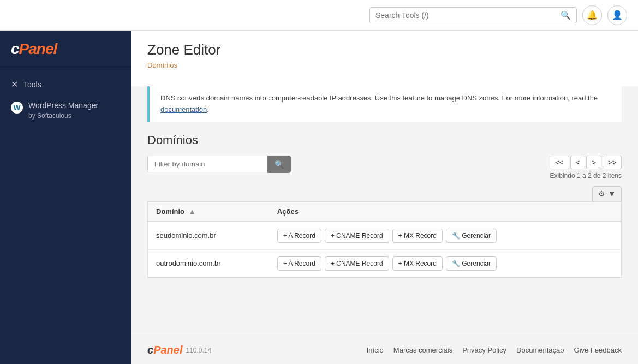 The height and width of the screenshot is (364, 638). Describe the element at coordinates (540, 350) in the screenshot. I see `footer-link-3: Documentação` at that location.